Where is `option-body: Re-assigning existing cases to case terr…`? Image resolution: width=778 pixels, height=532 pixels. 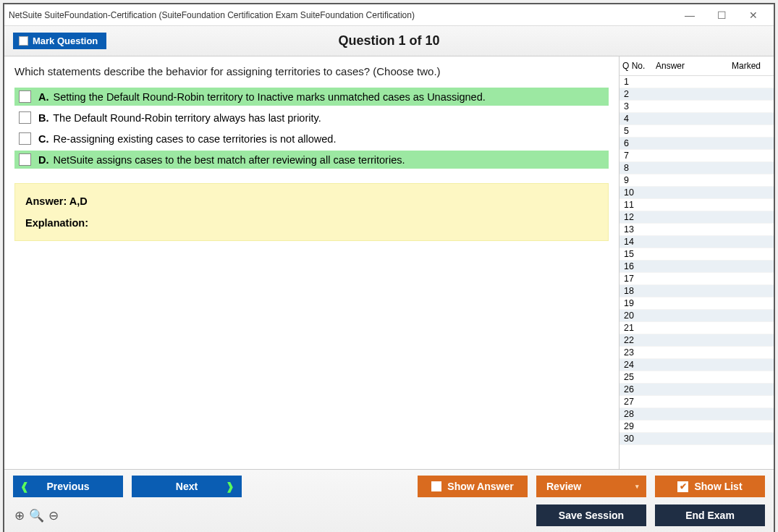
option-body: Re-assigning existing cases to case terr… is located at coordinates (194, 139).